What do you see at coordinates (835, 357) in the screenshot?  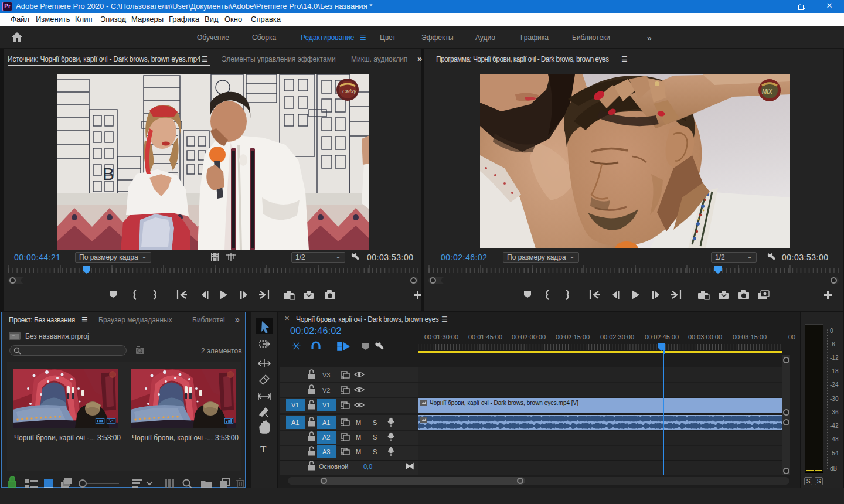 I see `svg-text: -12` at bounding box center [835, 357].